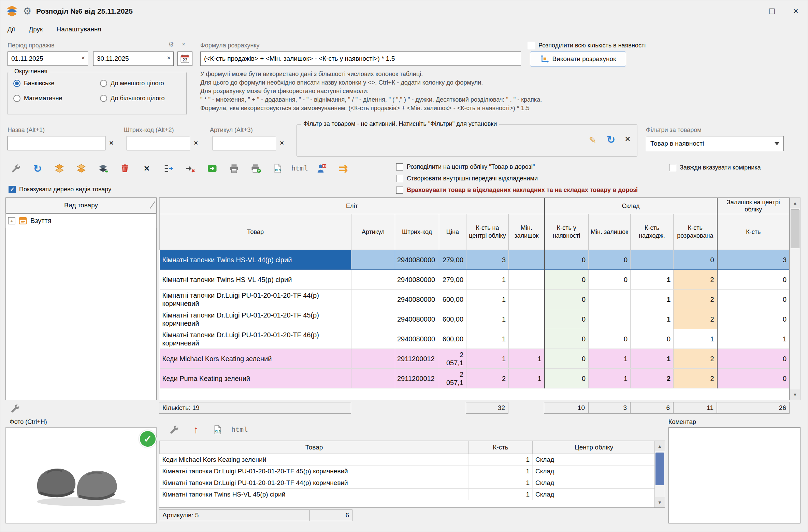 Image resolution: width=808 pixels, height=532 pixels. What do you see at coordinates (652, 379) in the screenshot?
I see `cell-qty-income: 2` at bounding box center [652, 379].